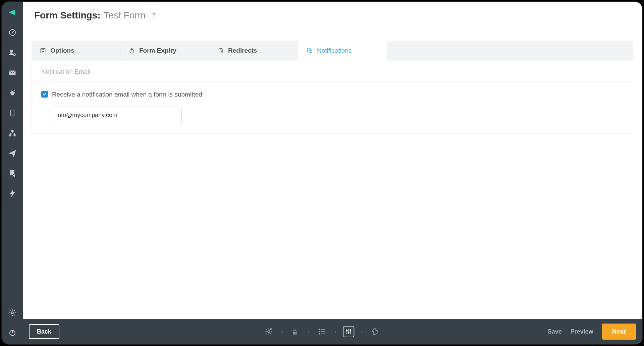 This screenshot has height=346, width=644. I want to click on page-title-prefix: Form Settings:, so click(67, 15).